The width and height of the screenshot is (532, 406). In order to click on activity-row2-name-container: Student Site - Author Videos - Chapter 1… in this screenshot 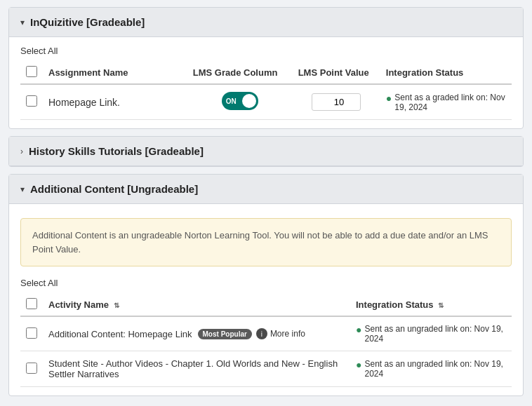, I will do `click(197, 369)`.